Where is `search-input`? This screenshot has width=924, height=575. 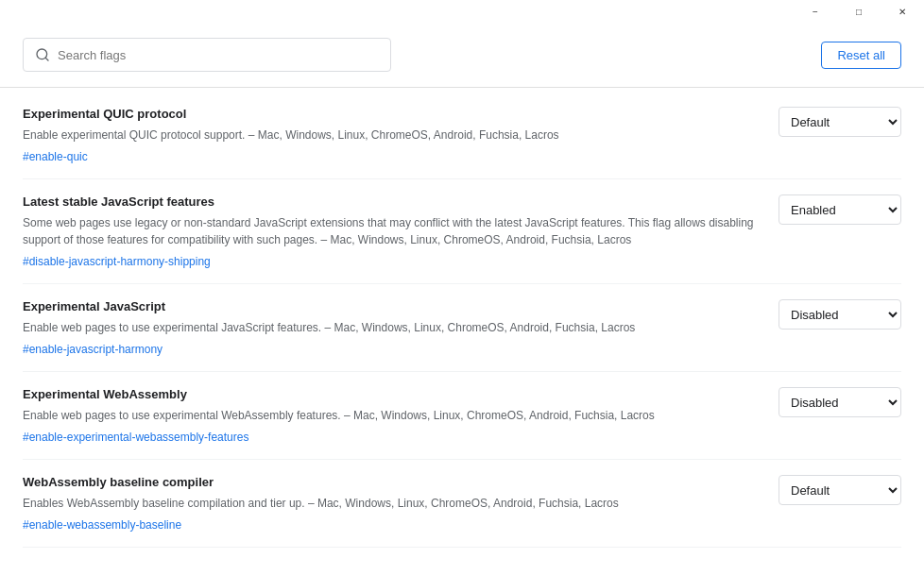
search-input is located at coordinates (218, 55).